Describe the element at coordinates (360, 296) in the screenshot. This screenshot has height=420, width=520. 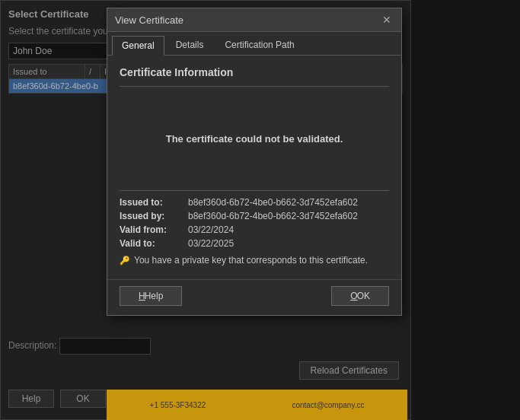
I see `modal-ok-button: OOK` at that location.